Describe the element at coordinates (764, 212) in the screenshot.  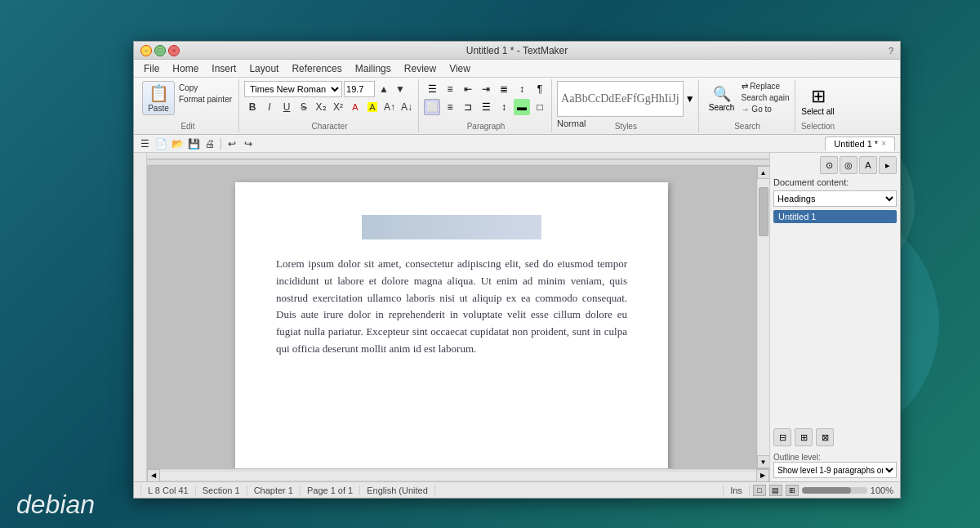
I see `scroll-thumb` at that location.